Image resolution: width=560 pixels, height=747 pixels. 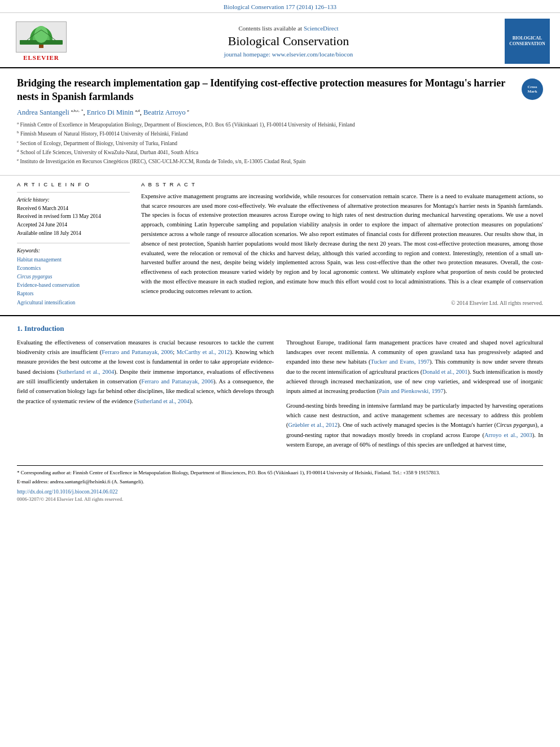 What do you see at coordinates (342, 303) in the screenshot?
I see `copyright-line: © 2014 Elsevier Ltd. All rights reserved…` at bounding box center [342, 303].